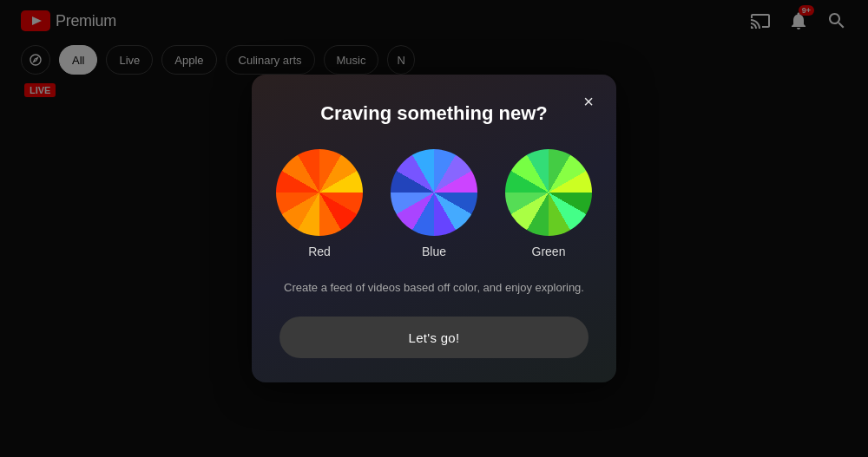 The image size is (868, 457). I want to click on color-option-green: Green, so click(549, 204).